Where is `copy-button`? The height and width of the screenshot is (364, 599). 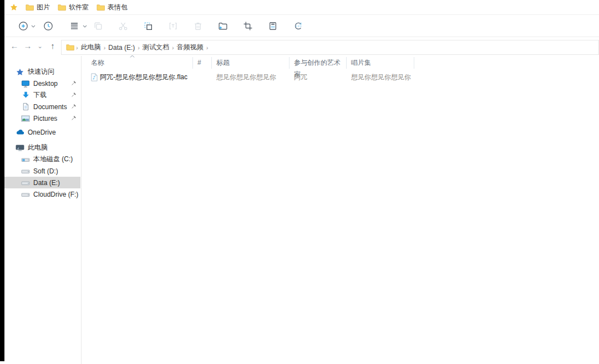 copy-button is located at coordinates (98, 26).